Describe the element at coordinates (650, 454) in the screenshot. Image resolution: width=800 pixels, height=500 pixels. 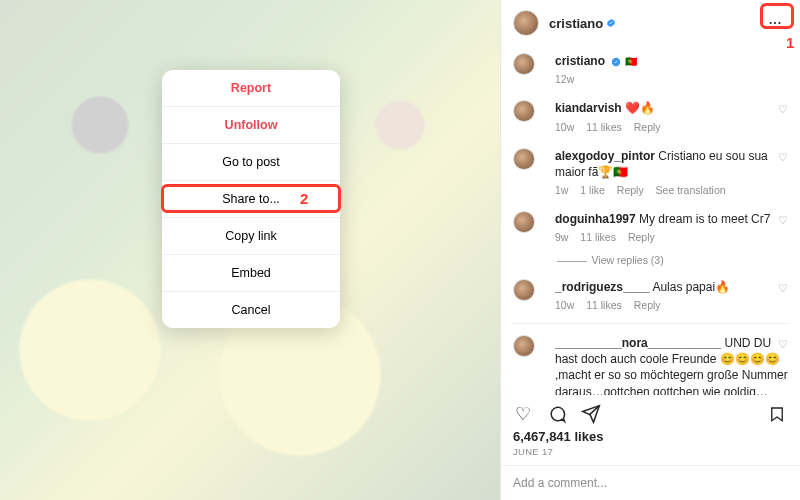
I see `post-date: June 17` at that location.